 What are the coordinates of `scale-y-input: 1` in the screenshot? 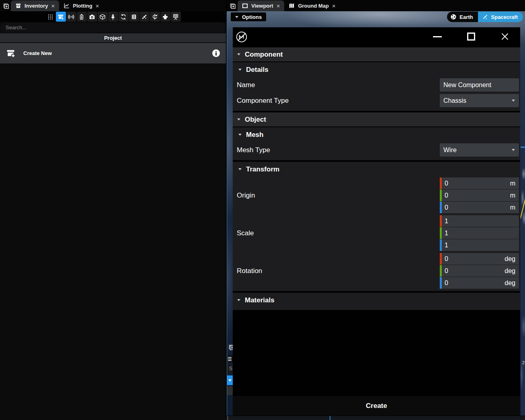 It's located at (479, 233).